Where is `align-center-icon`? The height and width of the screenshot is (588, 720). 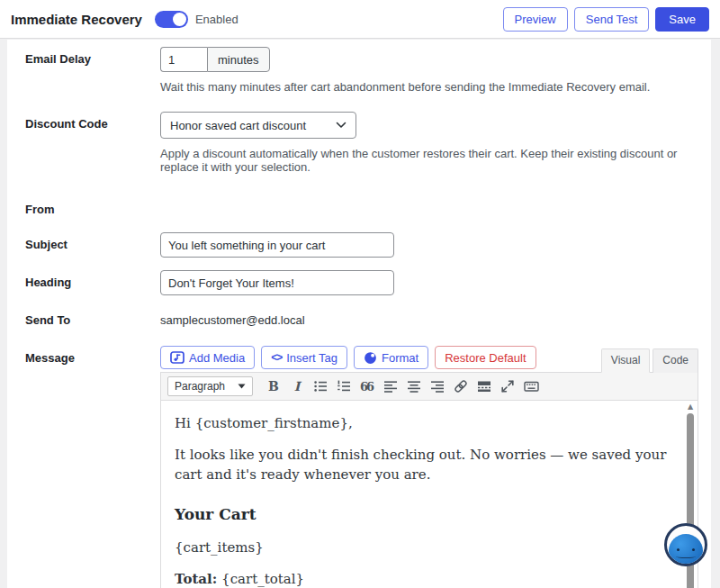 align-center-icon is located at coordinates (414, 386).